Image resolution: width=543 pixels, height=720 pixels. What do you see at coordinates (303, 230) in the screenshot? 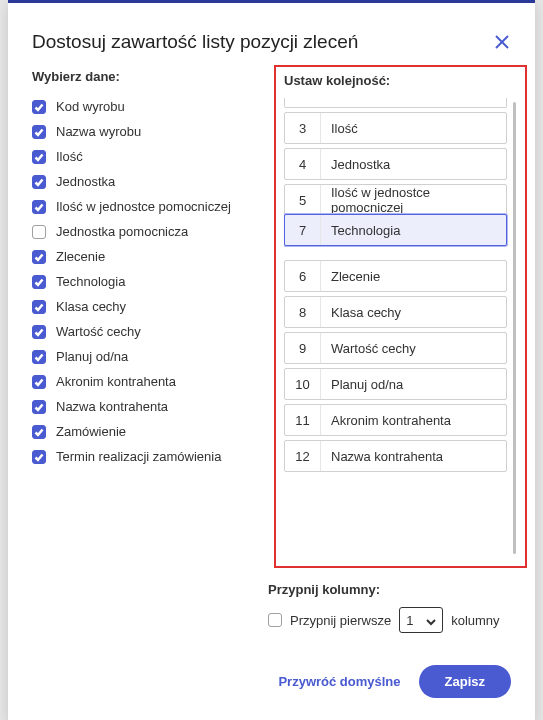
I see `order-number: 7` at bounding box center [303, 230].